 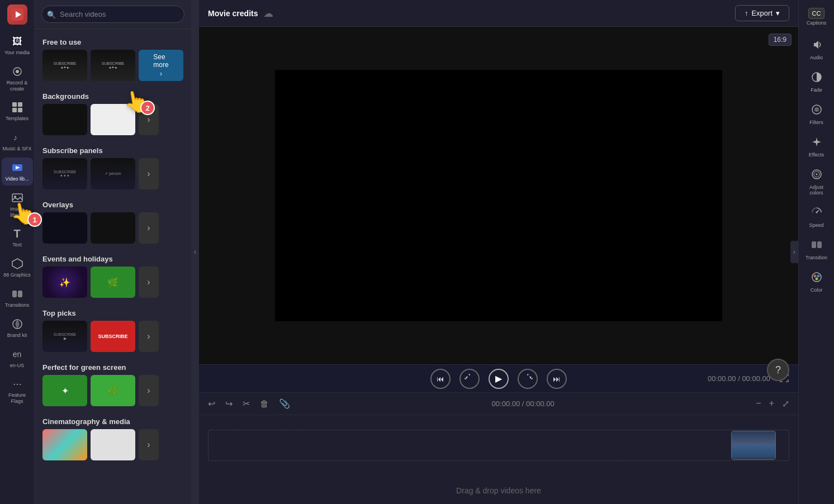 What do you see at coordinates (113, 313) in the screenshot?
I see `section-top-picks-title: Top picks` at bounding box center [113, 313].